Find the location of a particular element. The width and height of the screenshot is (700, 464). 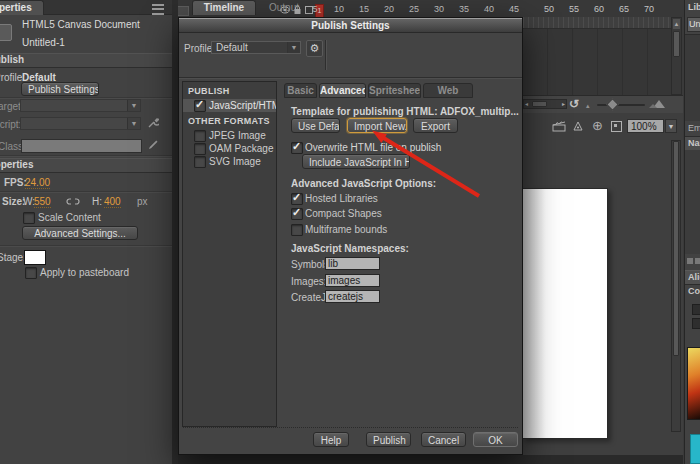

template-label: Template for publishing HTML: ADFOX_mult… is located at coordinates (405, 112).